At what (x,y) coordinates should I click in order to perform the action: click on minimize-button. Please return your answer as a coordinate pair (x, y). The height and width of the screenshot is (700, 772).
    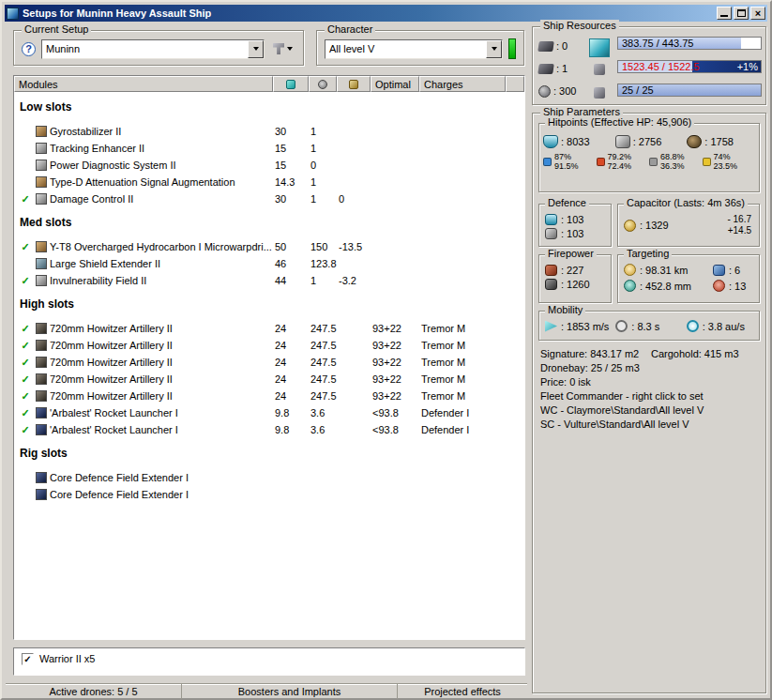
    Looking at the image, I should click on (724, 13).